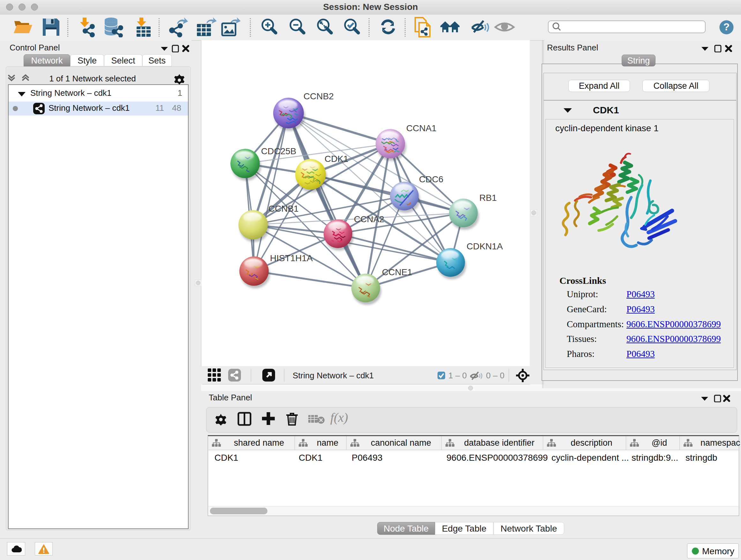  What do you see at coordinates (283, 208) in the screenshot?
I see `svg-text: CCNB1` at bounding box center [283, 208].